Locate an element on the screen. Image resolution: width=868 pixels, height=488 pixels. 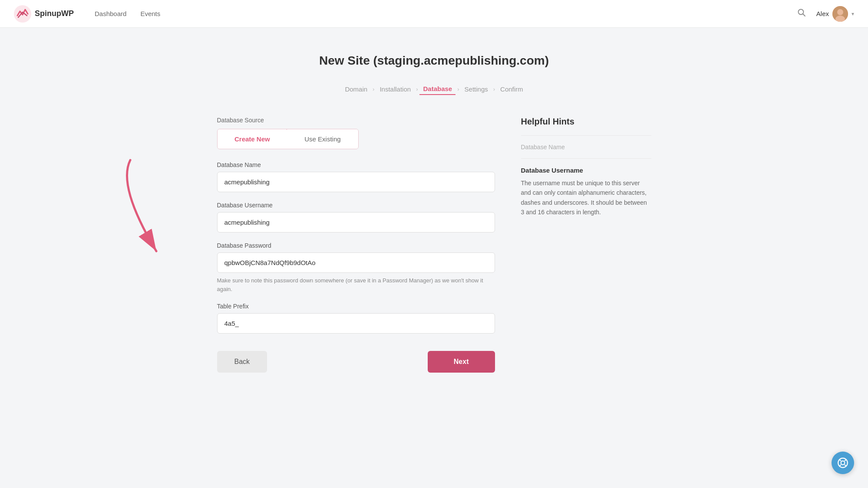
navbar-nav: Dashboard Events is located at coordinates (445, 14).